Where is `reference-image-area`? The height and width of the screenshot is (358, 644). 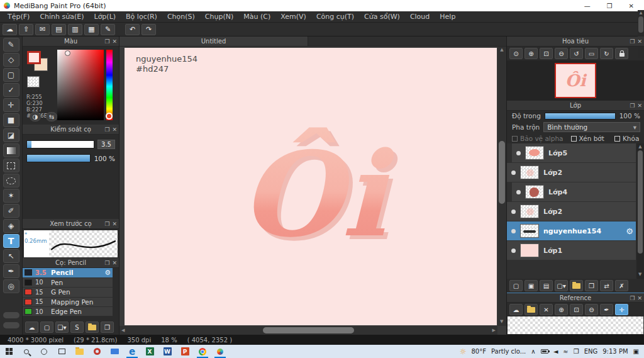 reference-image-area is located at coordinates (575, 325).